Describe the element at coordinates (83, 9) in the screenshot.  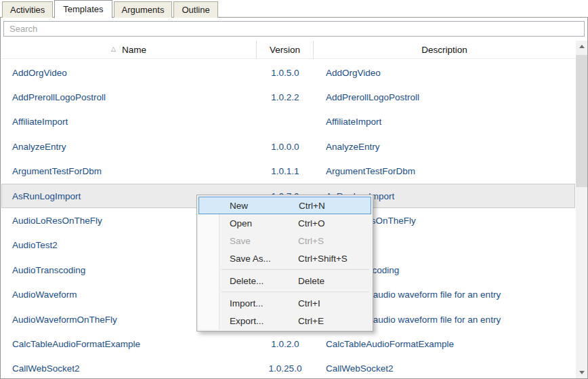
I see `tab-templates: Templates` at that location.